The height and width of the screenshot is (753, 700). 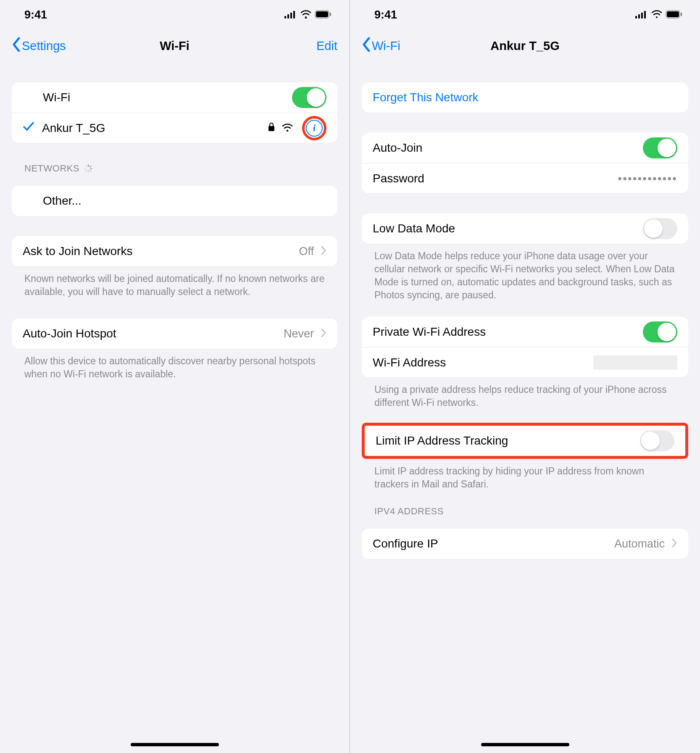 I want to click on wifi-addr-row: Wi-Fi Address, so click(x=525, y=362).